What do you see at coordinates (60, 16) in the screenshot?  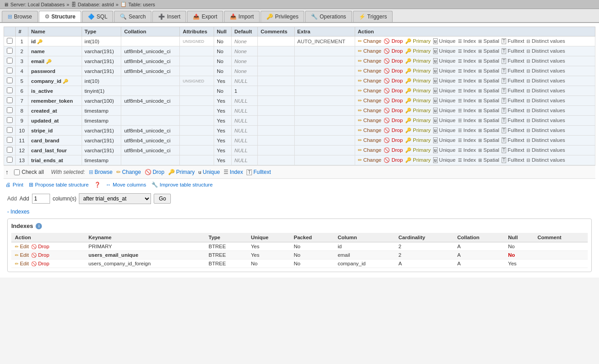 I see `tab-structure: ⚙ Structure` at bounding box center [60, 16].